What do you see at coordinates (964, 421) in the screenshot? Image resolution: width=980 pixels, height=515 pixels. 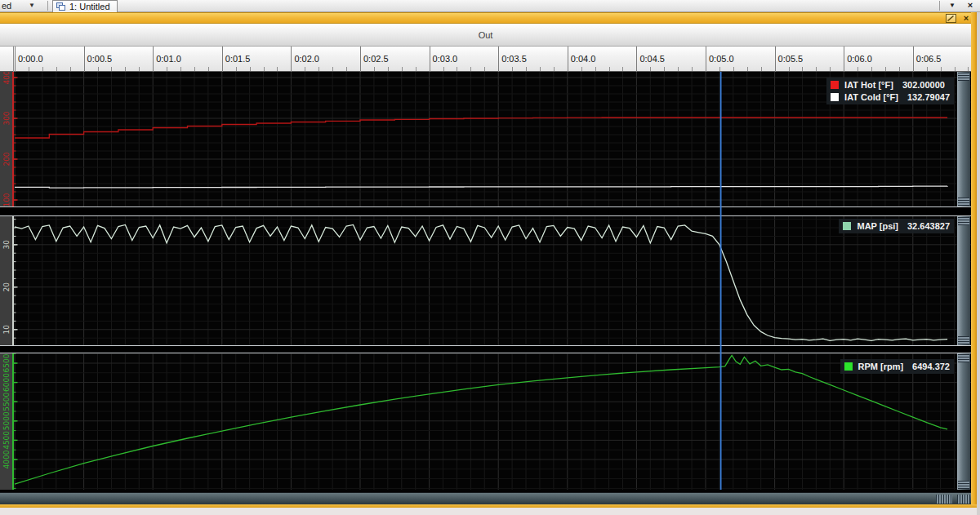 I see `rpm-pane-scrollbar` at bounding box center [964, 421].